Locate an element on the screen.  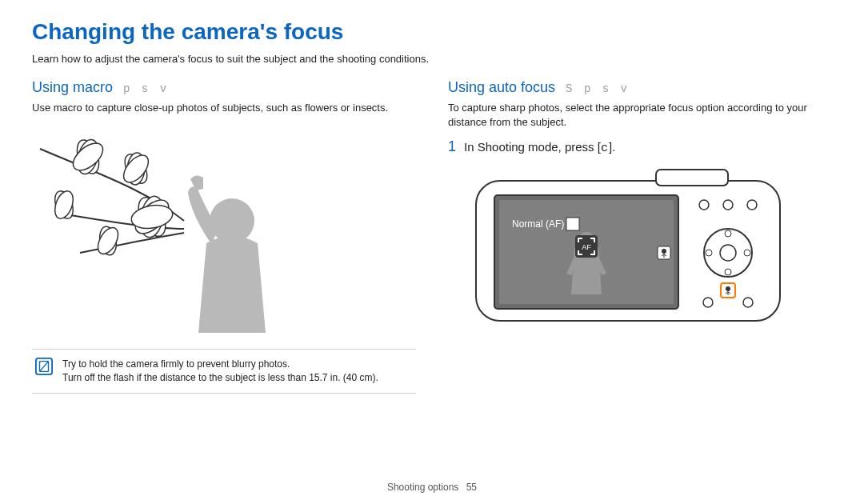
step-key: c is located at coordinates (605, 149).